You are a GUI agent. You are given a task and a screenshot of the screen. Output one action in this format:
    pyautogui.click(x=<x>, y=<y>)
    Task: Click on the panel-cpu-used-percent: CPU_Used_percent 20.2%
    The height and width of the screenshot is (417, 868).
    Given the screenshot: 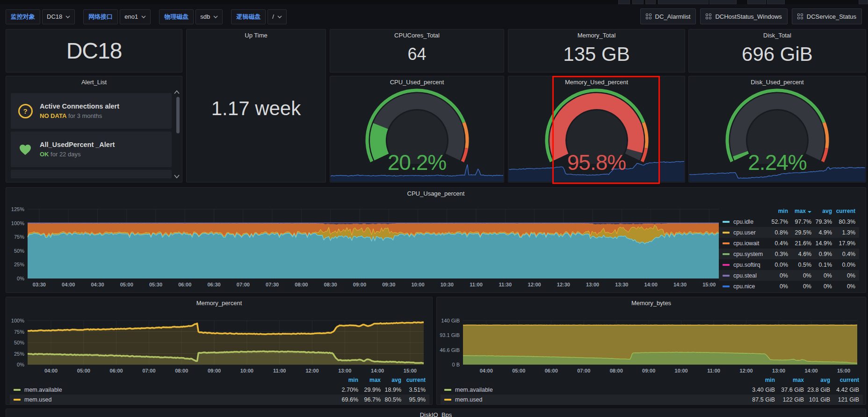 What is the action you would take?
    pyautogui.click(x=417, y=129)
    